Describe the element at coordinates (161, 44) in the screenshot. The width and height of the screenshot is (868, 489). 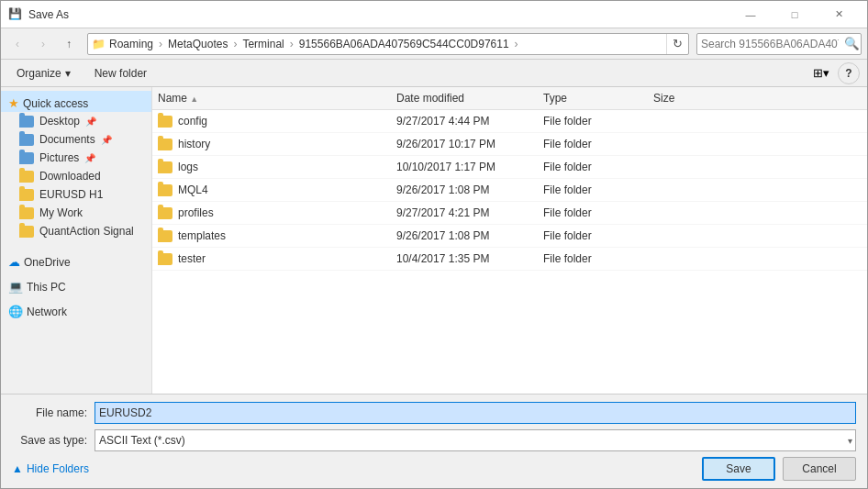
I see `sep1: ›` at that location.